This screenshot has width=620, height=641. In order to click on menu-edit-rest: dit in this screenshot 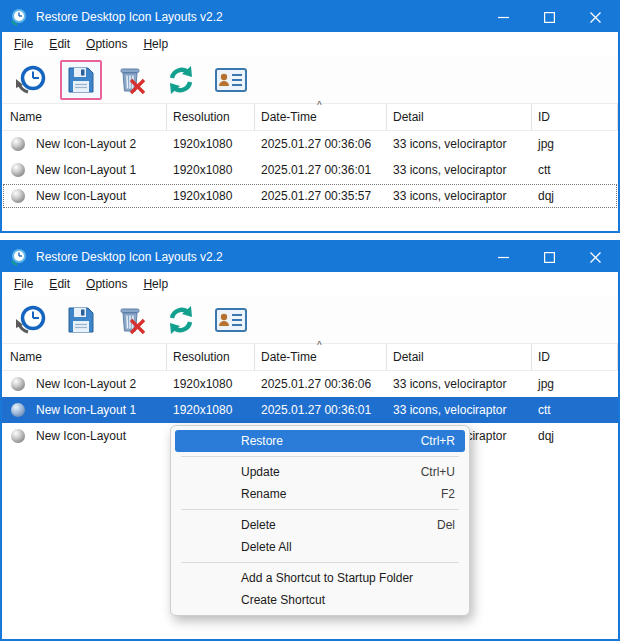, I will do `click(64, 44)`.